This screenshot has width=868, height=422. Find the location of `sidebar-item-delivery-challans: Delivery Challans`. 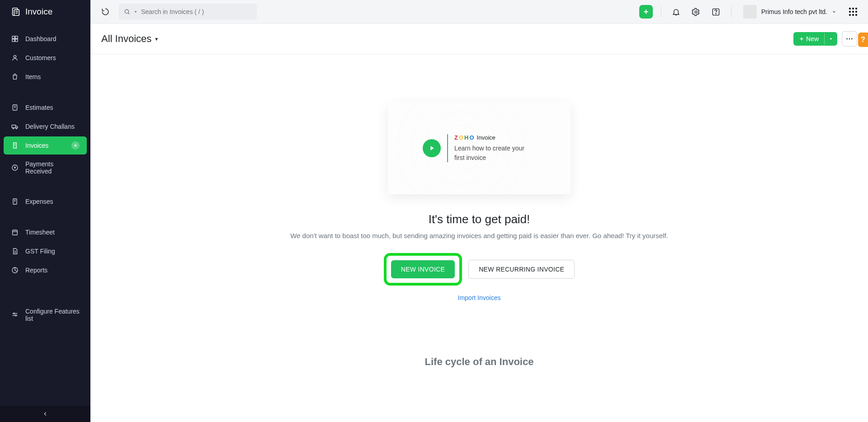

sidebar-item-delivery-challans: Delivery Challans is located at coordinates (45, 127).